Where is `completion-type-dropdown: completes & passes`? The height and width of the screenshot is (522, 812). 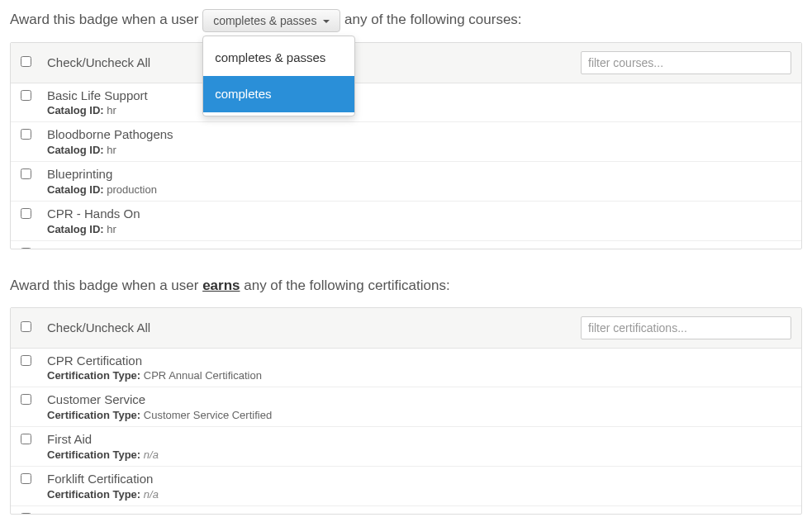
completion-type-dropdown: completes & passes is located at coordinates (271, 21).